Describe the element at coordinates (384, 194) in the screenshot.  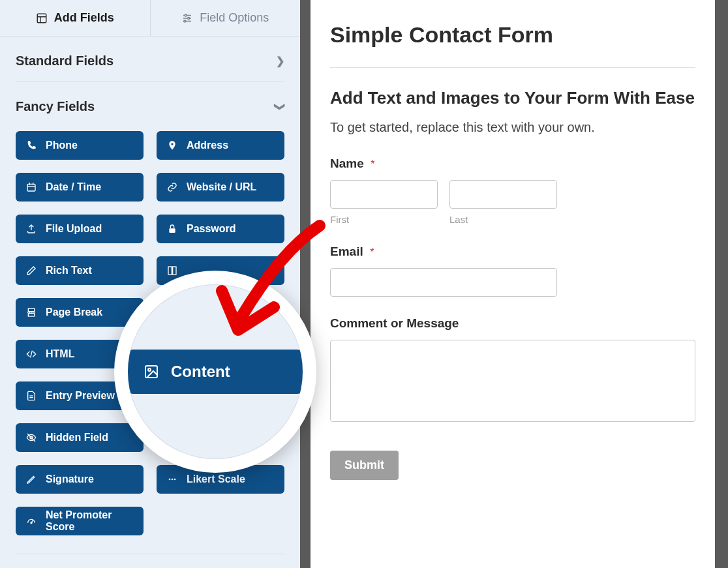
I see `first-name-input` at that location.